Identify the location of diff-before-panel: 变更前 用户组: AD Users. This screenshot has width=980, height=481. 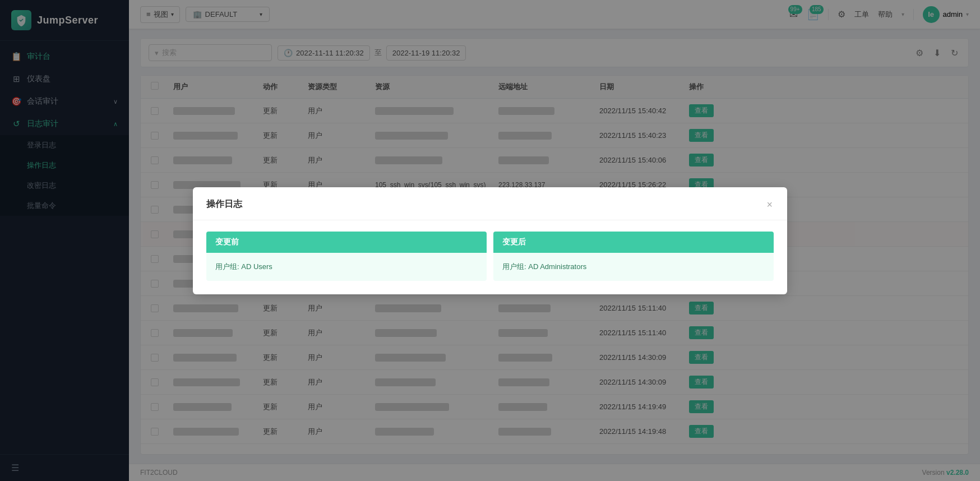
(346, 256).